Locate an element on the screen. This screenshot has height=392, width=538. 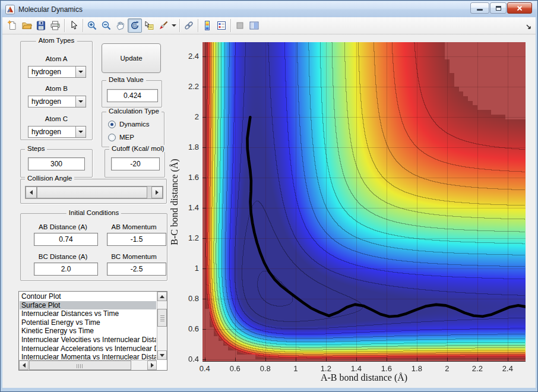
radio-dynamics: Dynamics is located at coordinates (128, 124).